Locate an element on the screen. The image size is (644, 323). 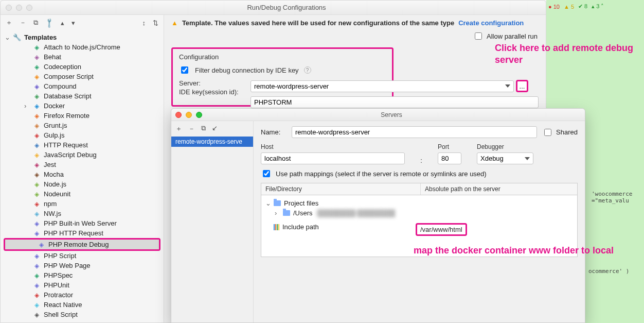
port-input is located at coordinates (450, 159).